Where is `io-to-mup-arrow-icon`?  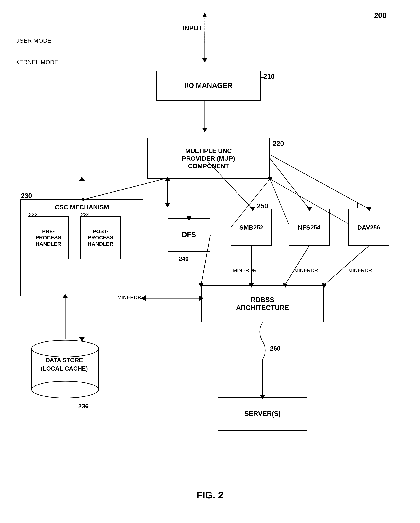
io-to-mup-arrow-icon is located at coordinates (205, 119).